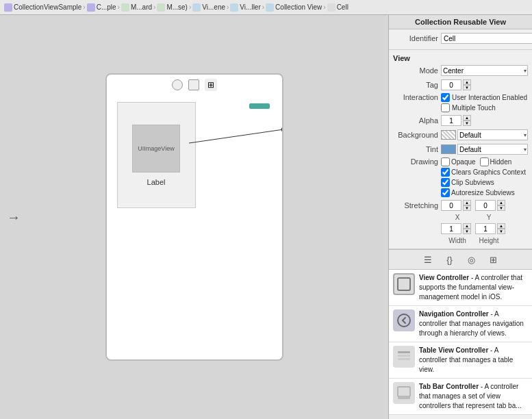 This screenshot has width=532, height=419. I want to click on mode-select: Center, so click(485, 71).